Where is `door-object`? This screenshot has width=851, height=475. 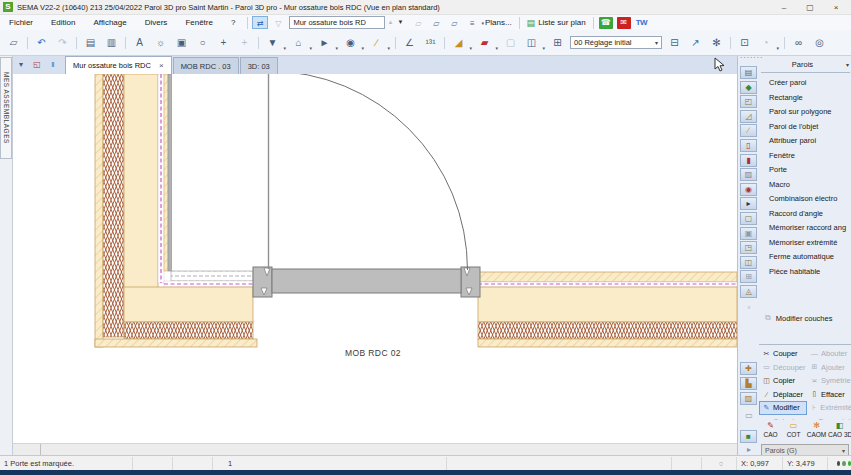 door-object is located at coordinates (366, 186).